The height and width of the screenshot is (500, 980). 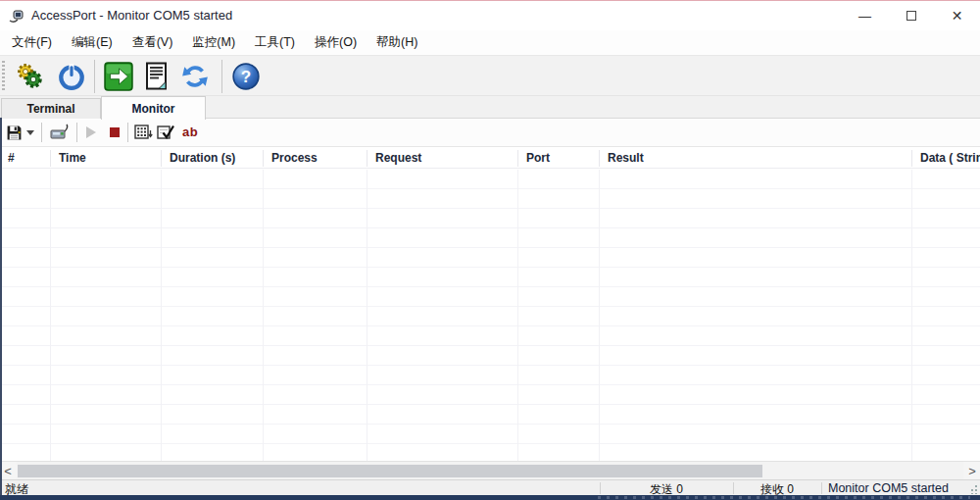 What do you see at coordinates (335, 43) in the screenshot?
I see `menu-item-6: 操作(O)` at bounding box center [335, 43].